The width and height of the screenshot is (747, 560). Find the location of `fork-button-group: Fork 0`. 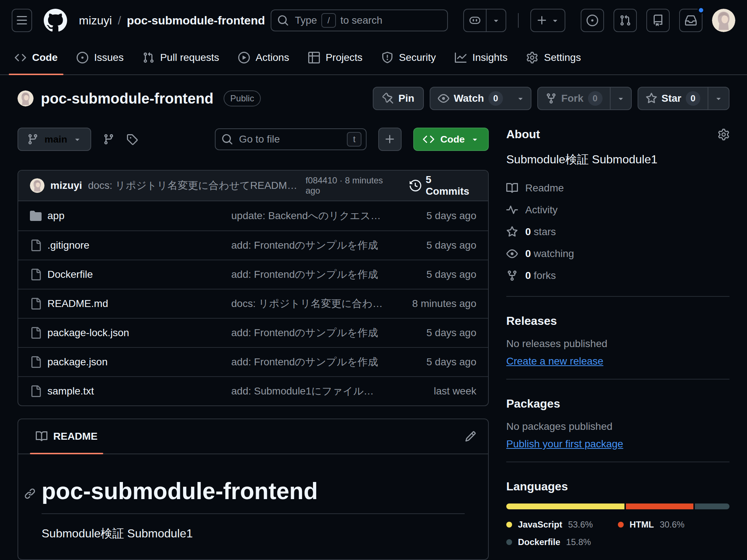

fork-button-group: Fork 0 is located at coordinates (584, 98).